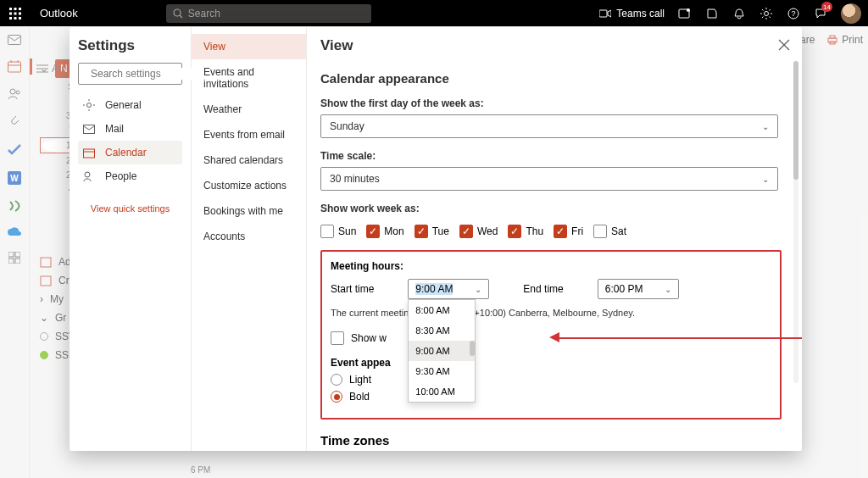 The image size is (868, 478). Describe the element at coordinates (249, 211) in the screenshot. I see `nav2-bookings: Bookings with me` at that location.